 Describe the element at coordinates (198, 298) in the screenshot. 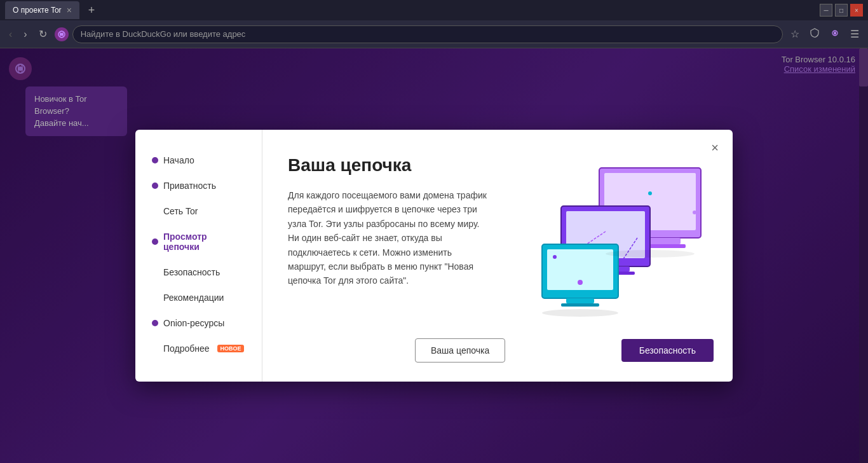

I see `nav-item-recommendations: Рекомендации` at that location.